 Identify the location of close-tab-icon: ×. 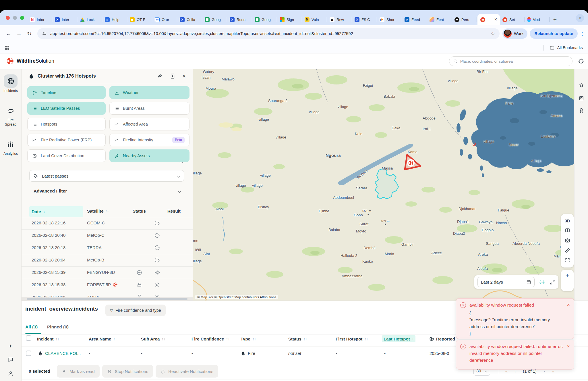
(496, 20).